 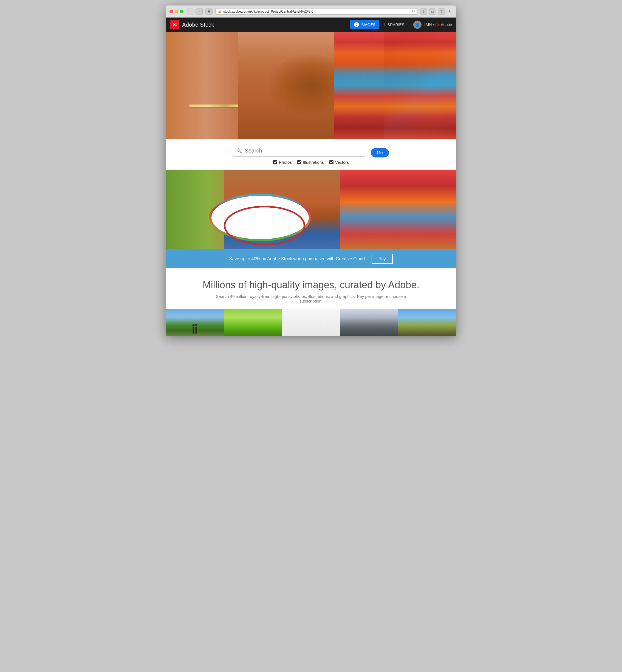 What do you see at coordinates (427, 323) in the screenshot?
I see `thumbnail-hiker` at bounding box center [427, 323].